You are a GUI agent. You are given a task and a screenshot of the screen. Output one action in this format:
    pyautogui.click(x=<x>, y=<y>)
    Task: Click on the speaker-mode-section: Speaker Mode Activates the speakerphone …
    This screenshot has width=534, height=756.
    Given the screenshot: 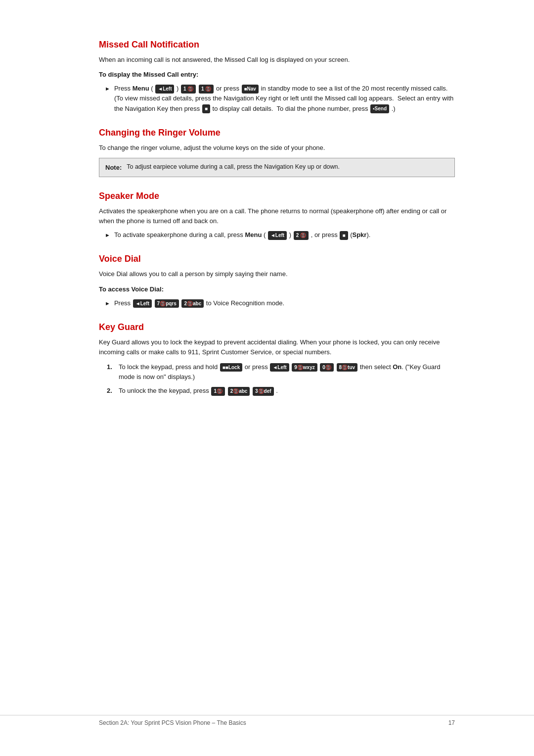 What is the action you would take?
    pyautogui.click(x=277, y=216)
    